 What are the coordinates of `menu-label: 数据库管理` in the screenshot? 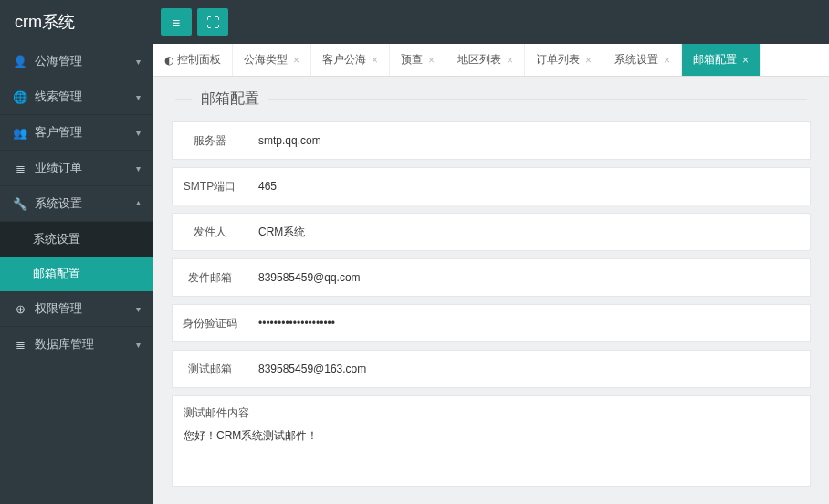 It's located at (86, 344).